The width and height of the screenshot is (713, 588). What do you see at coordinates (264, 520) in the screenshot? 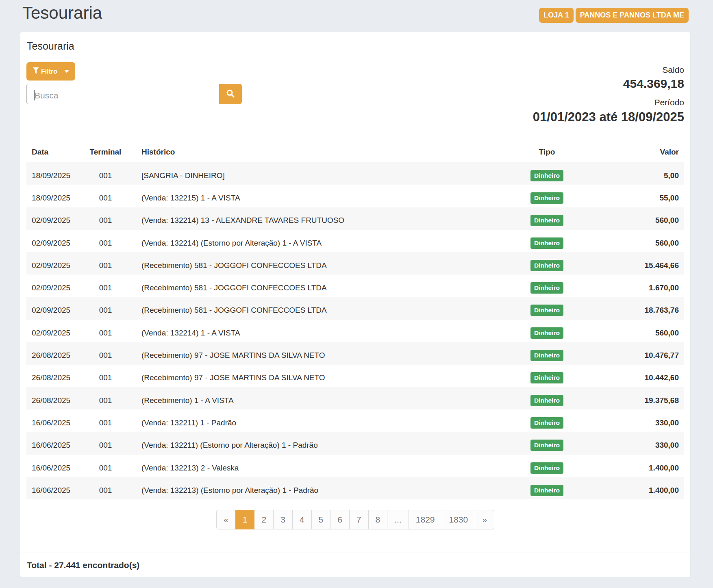
I see `pagination-item: 2` at bounding box center [264, 520].